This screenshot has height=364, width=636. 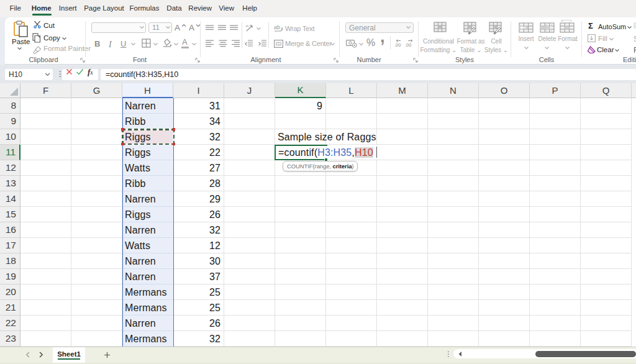 I want to click on svg-text: ab, so click(x=277, y=27).